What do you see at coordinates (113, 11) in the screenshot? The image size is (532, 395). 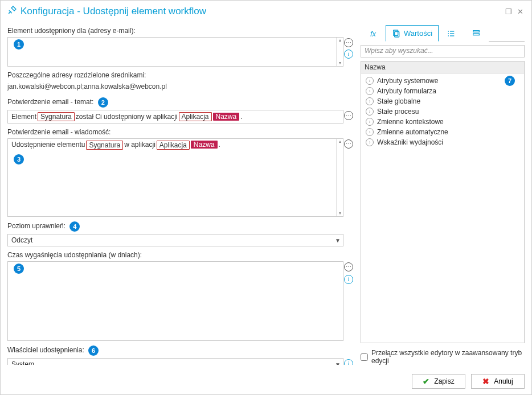 I see `window-title: Konfiguracja - Udostępnij element workfl…` at bounding box center [113, 11].